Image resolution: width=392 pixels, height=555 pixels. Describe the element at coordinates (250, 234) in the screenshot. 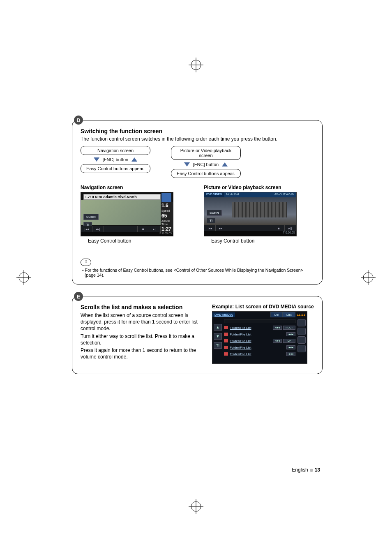

I see `dvd-footer: T 0:00:05` at that location.